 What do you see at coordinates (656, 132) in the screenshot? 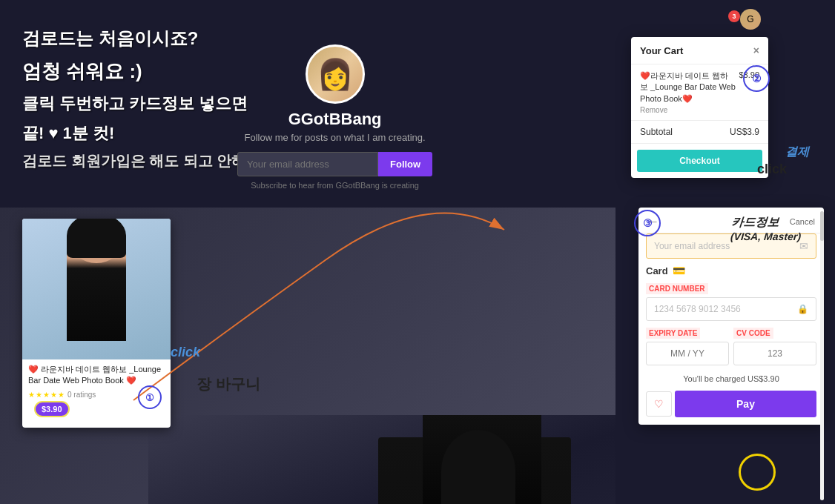
I see `subtotal-label: Subtotal` at bounding box center [656, 132].